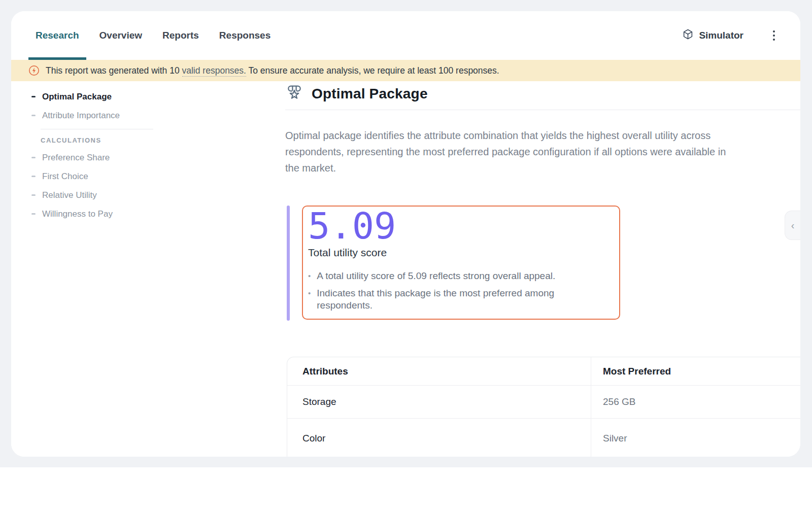 The height and width of the screenshot is (512, 812). What do you see at coordinates (793, 225) in the screenshot?
I see `chevron-left-icon: ‹` at bounding box center [793, 225].